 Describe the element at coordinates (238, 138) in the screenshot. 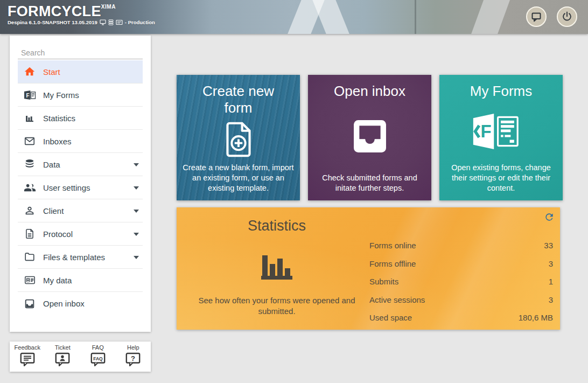

I see `create-new-form-card: Create new form Create a new blank form,…` at that location.